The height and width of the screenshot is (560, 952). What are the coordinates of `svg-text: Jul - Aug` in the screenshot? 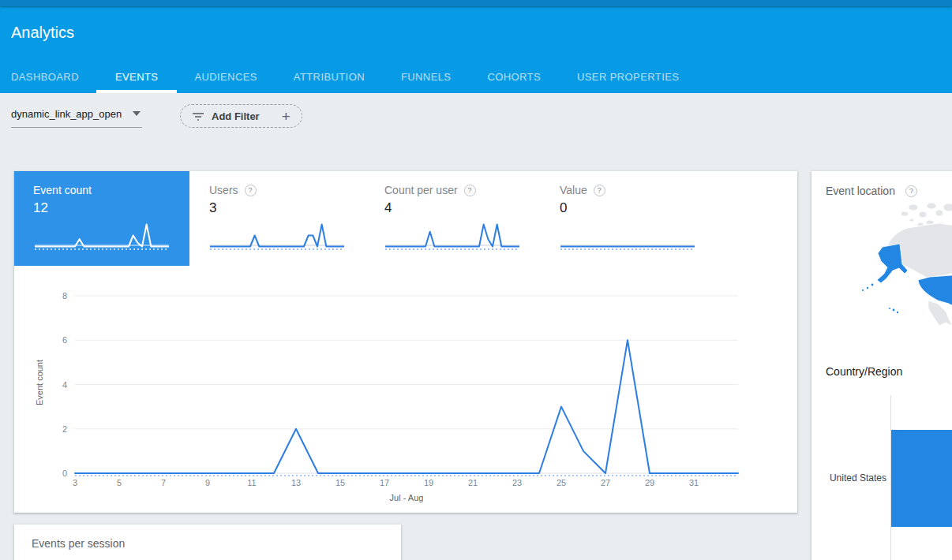 It's located at (407, 498).